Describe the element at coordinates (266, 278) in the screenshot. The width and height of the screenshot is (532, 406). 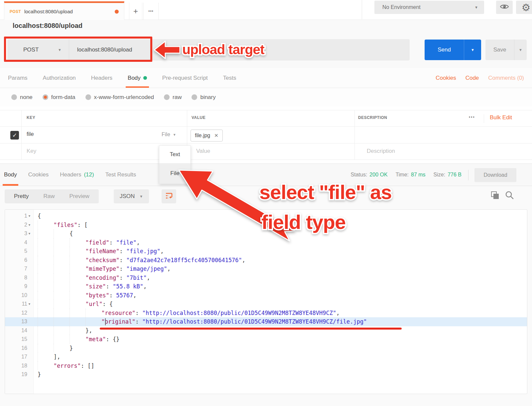
I see `code-line: 8"encoding": "7bit",` at that location.